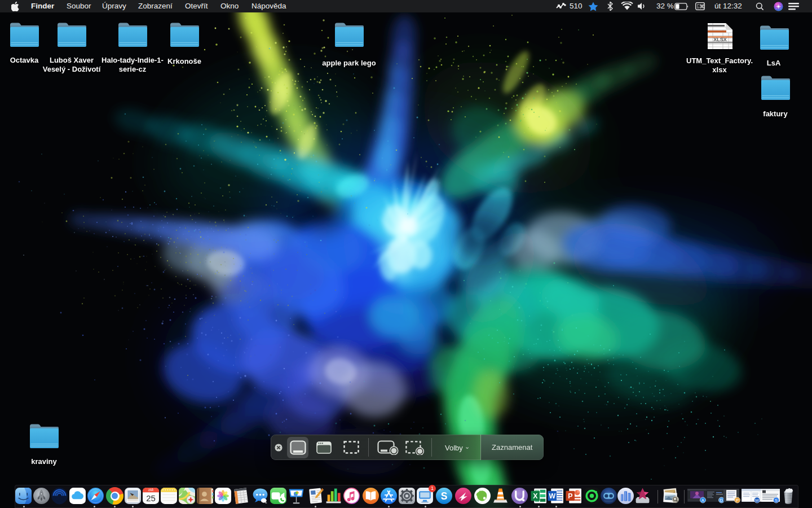 The image size is (812, 508). Describe the element at coordinates (703, 500) in the screenshot. I see `svg-text: A` at that location.